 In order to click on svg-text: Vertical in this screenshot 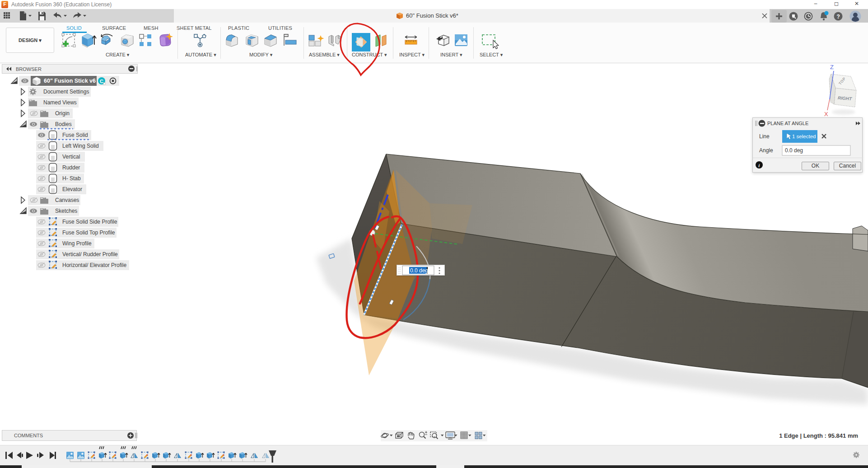, I will do `click(71, 157)`.